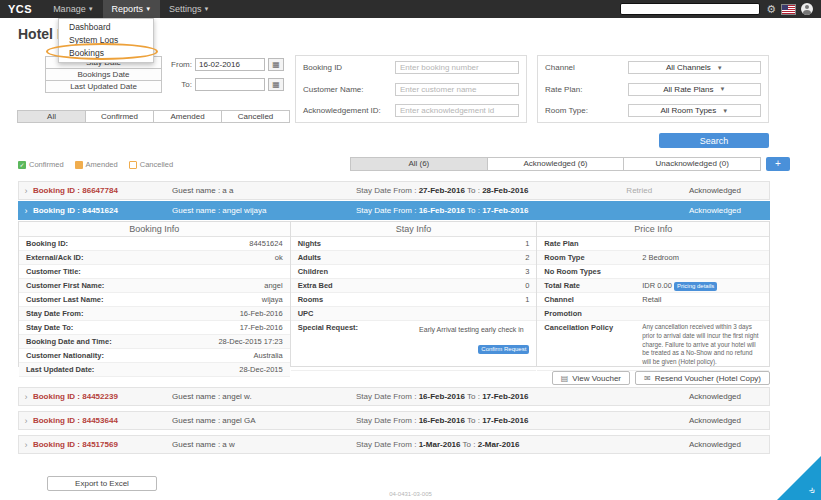 This screenshot has width=821, height=500. I want to click on ack-id-input, so click(457, 110).